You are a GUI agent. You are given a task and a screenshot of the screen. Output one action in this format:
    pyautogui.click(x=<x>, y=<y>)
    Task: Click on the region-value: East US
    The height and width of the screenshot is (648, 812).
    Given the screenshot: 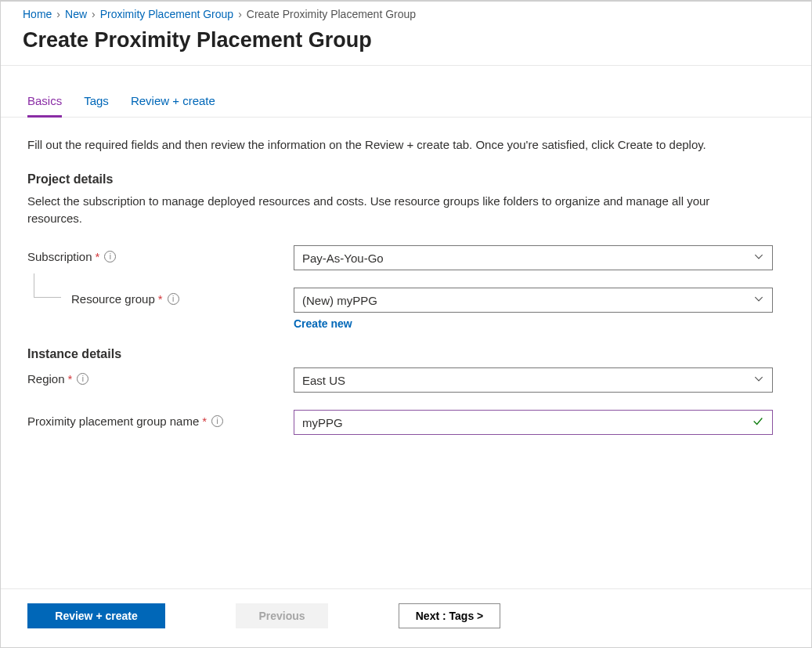 What is the action you would take?
    pyautogui.click(x=324, y=381)
    